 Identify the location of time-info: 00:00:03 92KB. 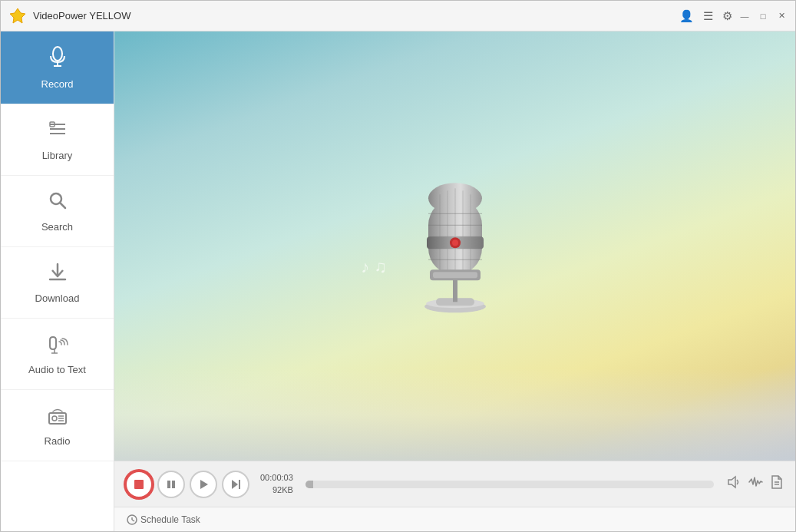
(276, 484).